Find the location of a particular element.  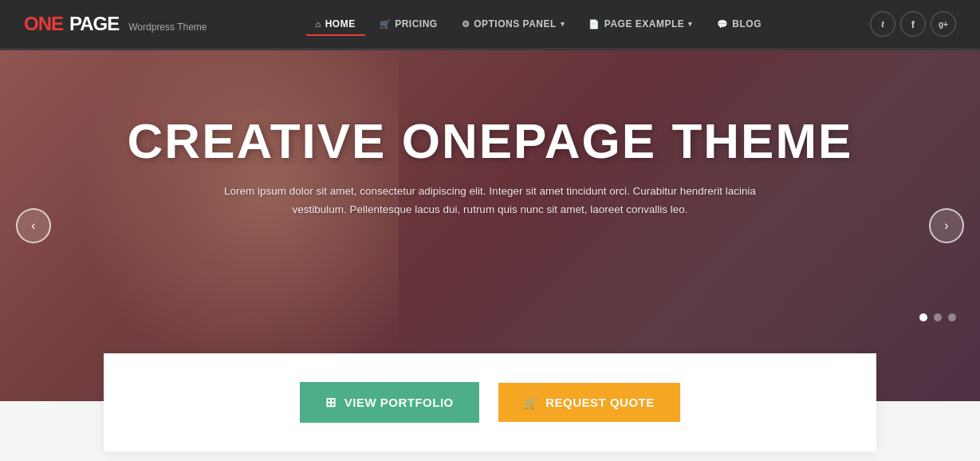

nav-item-home: ⌂ HOME is located at coordinates (336, 24).